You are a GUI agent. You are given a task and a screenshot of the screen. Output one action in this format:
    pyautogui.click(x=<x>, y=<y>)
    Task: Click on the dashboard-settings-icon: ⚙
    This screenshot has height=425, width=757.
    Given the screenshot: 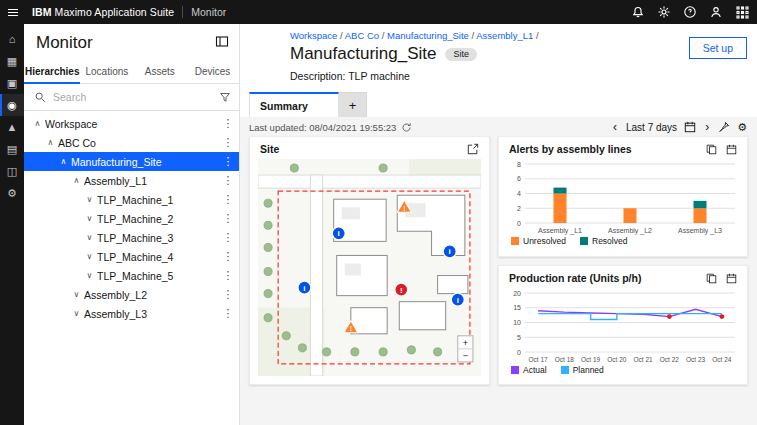 What is the action you would take?
    pyautogui.click(x=742, y=128)
    